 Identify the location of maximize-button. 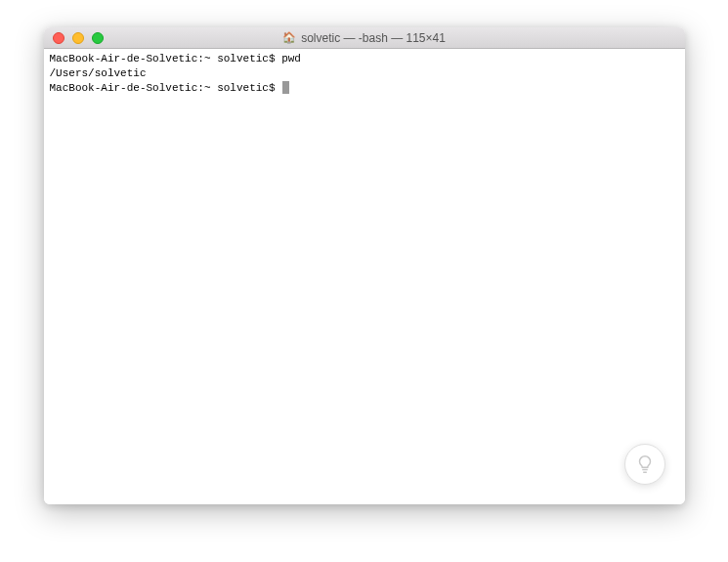
(98, 38).